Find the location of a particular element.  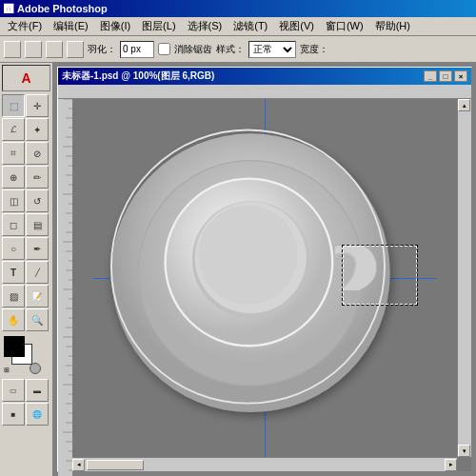

feather-input is located at coordinates (137, 50).